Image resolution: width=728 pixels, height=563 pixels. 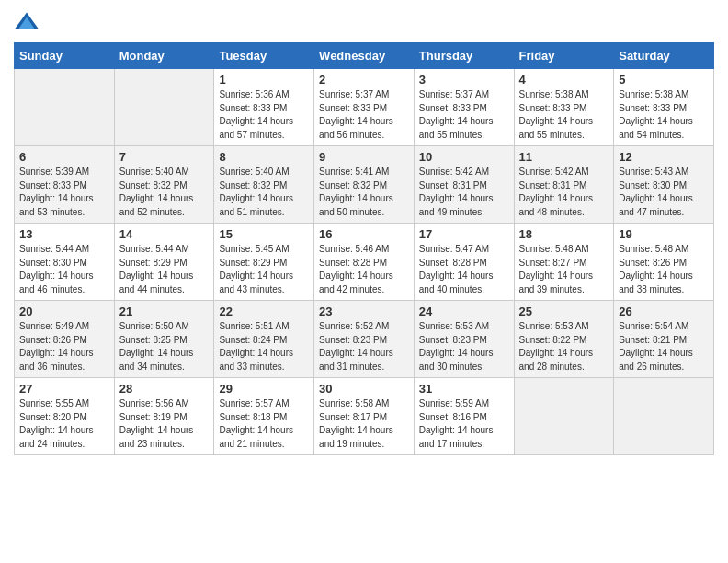 What do you see at coordinates (364, 108) in the screenshot?
I see `week-row-1: 1Sunrise: 5:36 AMSunset: 8:33 PMDaylight…` at bounding box center [364, 108].